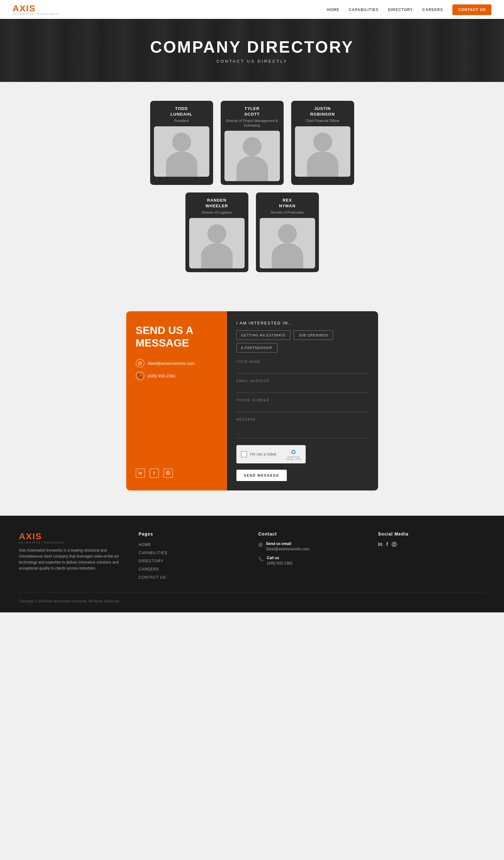 The image size is (504, 860). I want to click on footer-contact-heading: Contact, so click(312, 534).